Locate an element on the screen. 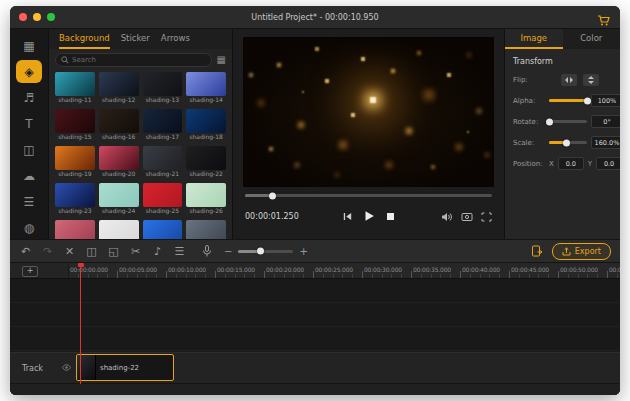 The image size is (630, 401). scale-slider-handle is located at coordinates (566, 142).